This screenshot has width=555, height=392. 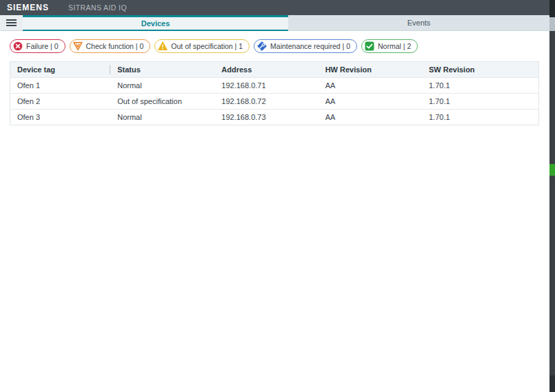 What do you see at coordinates (262, 46) in the screenshot?
I see `maintenance-required-icon` at bounding box center [262, 46].